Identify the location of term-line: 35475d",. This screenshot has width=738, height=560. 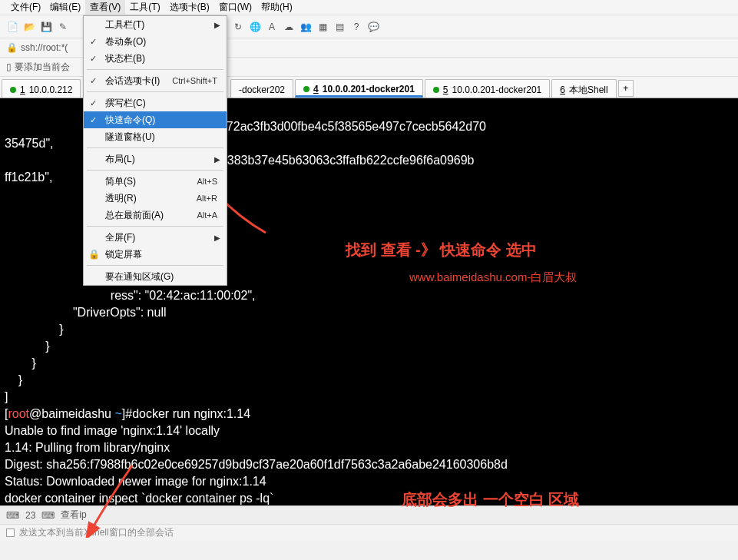
(29, 143).